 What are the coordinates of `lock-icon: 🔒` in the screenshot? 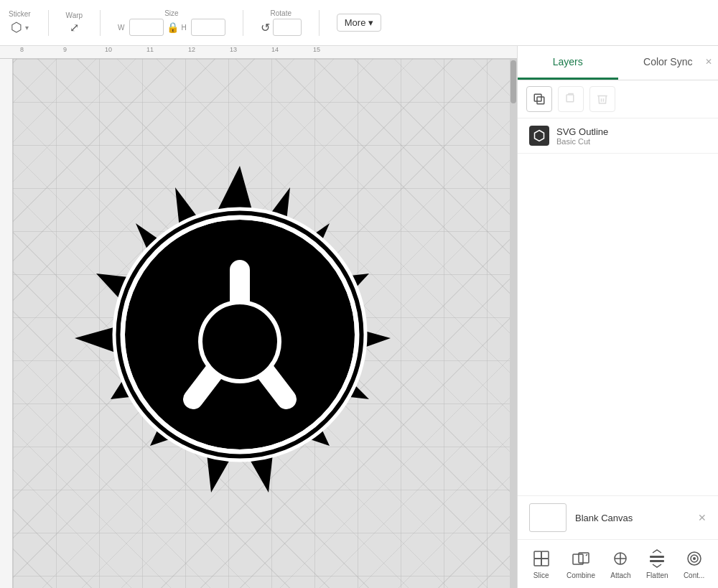 It's located at (172, 27).